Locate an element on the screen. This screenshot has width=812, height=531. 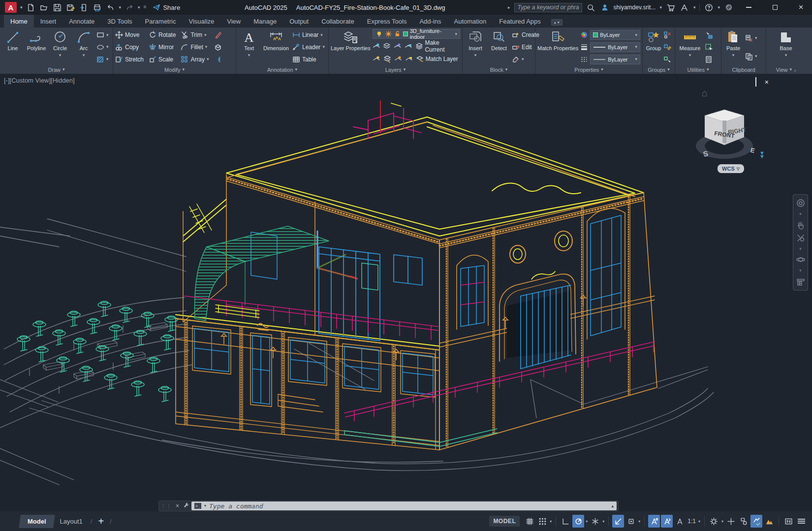
tab-output: Output is located at coordinates (299, 21).